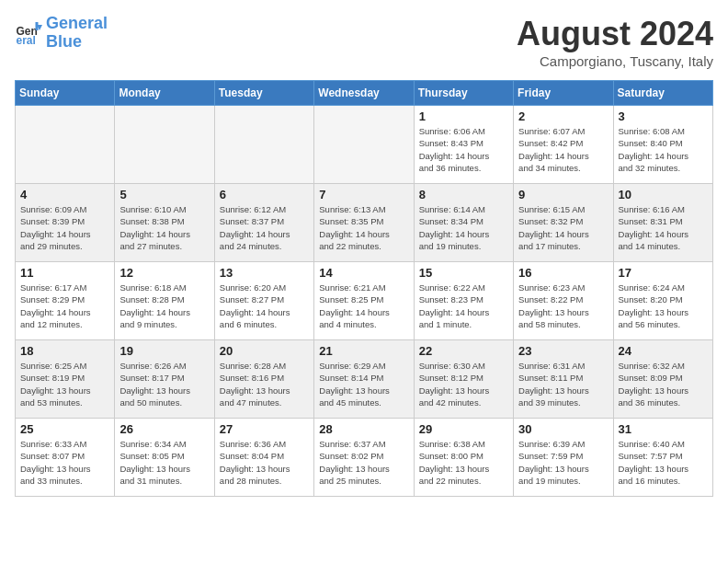 This screenshot has height=563, width=728. Describe the element at coordinates (664, 116) in the screenshot. I see `day-number: 3` at that location.